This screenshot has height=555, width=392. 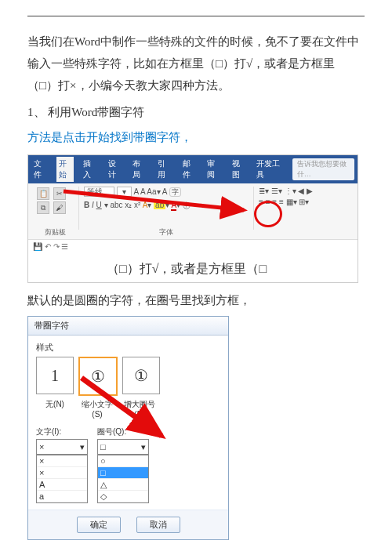 I want to click on method-1-step: 方法是点击开始找到带圈字符，, so click(x=196, y=137).